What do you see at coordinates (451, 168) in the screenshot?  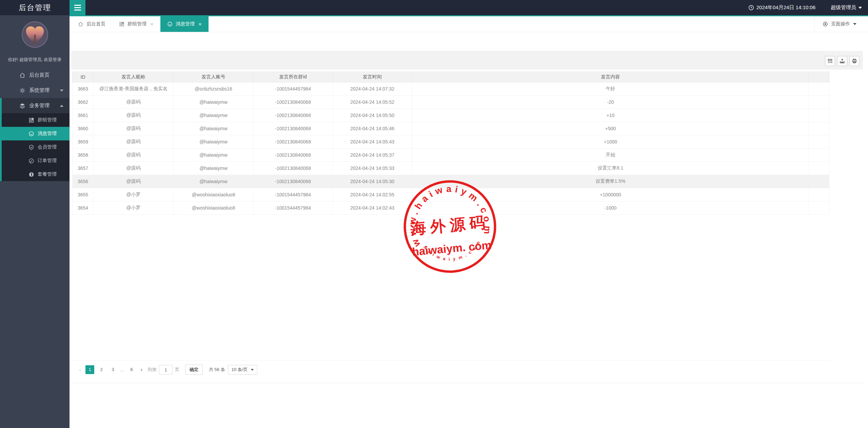 I see `table-row: 3657 @源码 @haiwaiymw -1002130840068 2024-…` at bounding box center [451, 168].